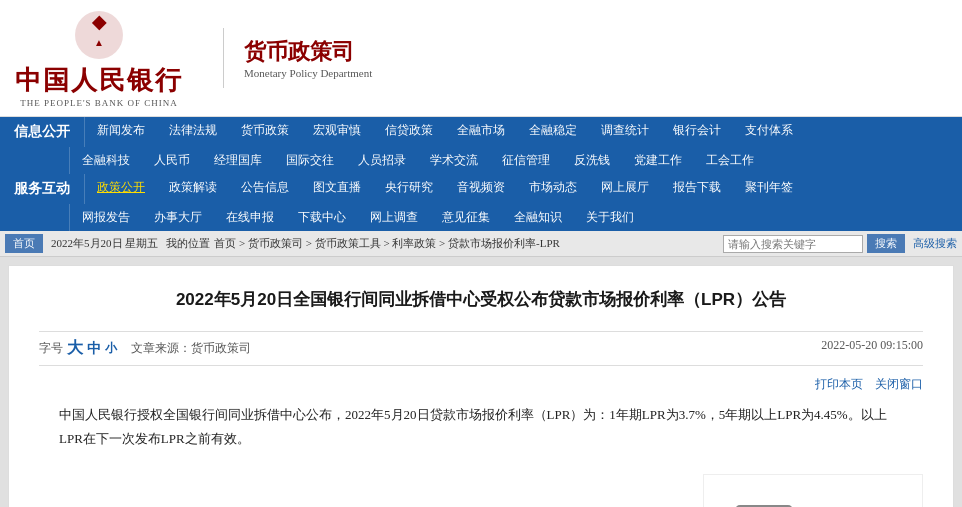  I want to click on nav-law: 法律法规, so click(193, 132).